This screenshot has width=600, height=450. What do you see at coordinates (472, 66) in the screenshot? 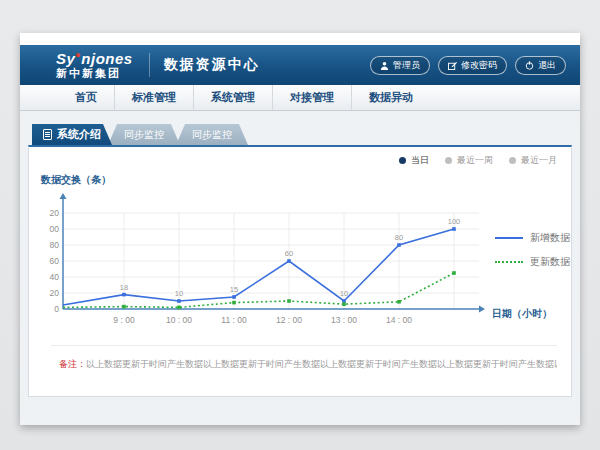
I see `change-password-button: 修改密码` at bounding box center [472, 66].